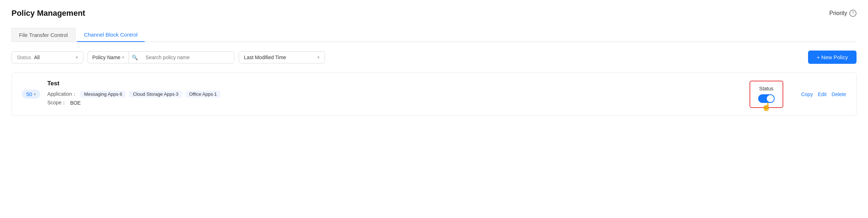  I want to click on status-toggle-area: Status ☝, so click(766, 94).